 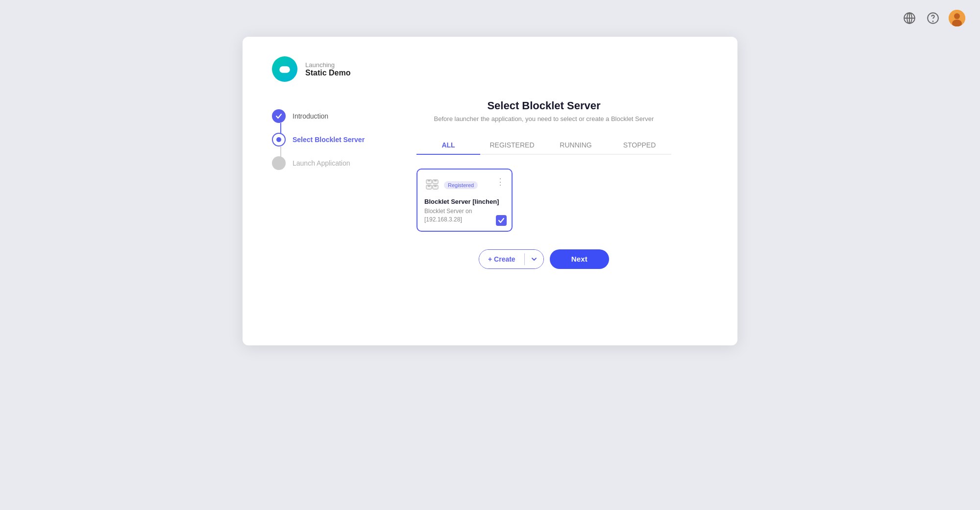 What do you see at coordinates (639, 146) in the screenshot?
I see `tab-stopped: STOPPED` at bounding box center [639, 146].